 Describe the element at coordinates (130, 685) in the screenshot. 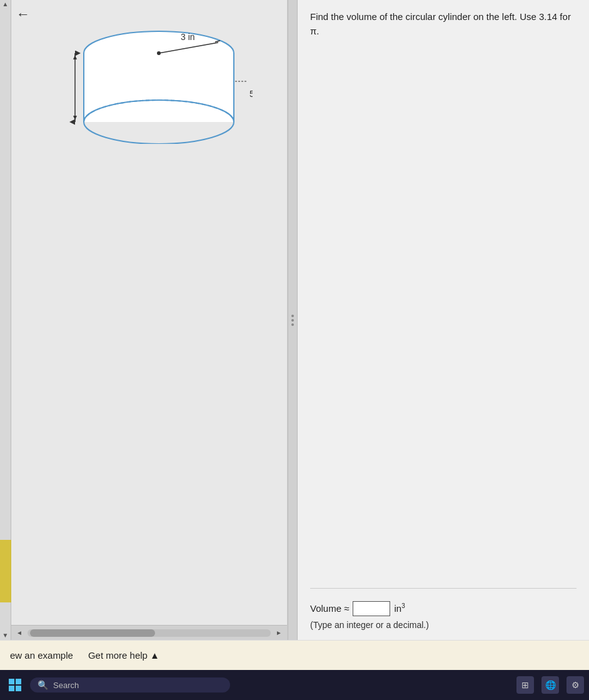

I see `taskbar-search-bar: 🔍 Search` at that location.